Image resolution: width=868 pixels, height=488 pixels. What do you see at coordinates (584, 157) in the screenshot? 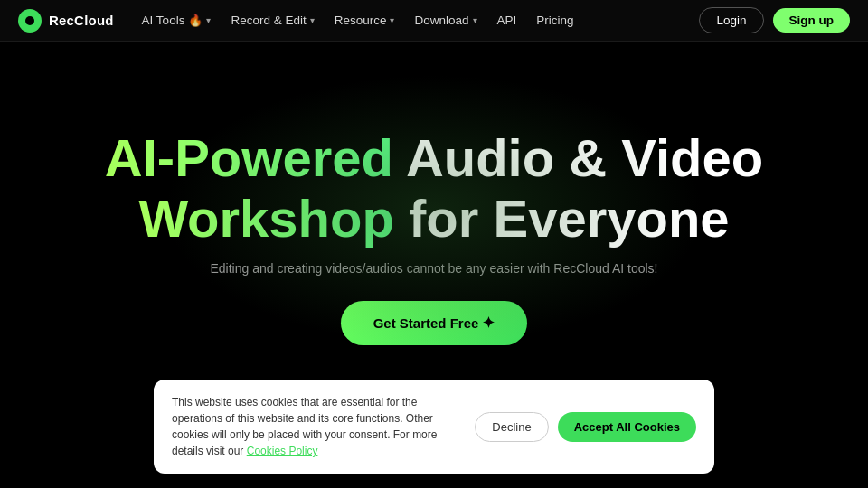
I see `hero-title-audio-video: Audio & Video` at bounding box center [584, 157].